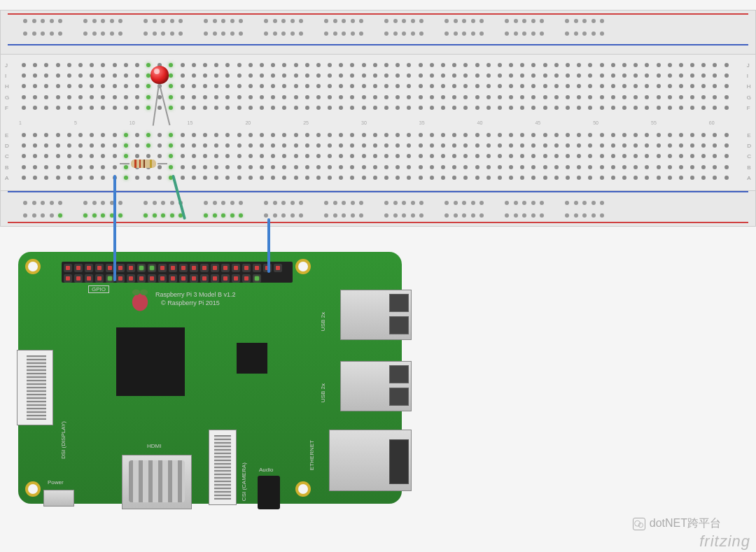 The width and height of the screenshot is (756, 552). Describe the element at coordinates (99, 290) in the screenshot. I see `gpio-label: GPIO` at that location.